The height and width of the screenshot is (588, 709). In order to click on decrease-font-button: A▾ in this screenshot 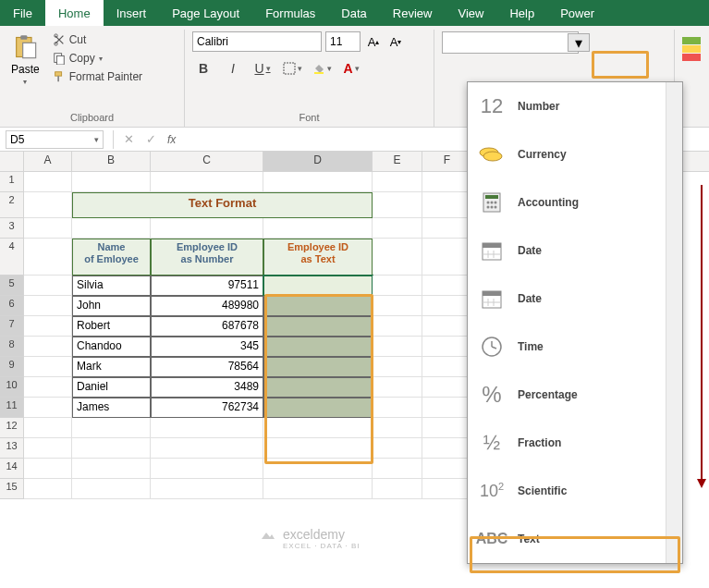, I will do `click(396, 42)`.